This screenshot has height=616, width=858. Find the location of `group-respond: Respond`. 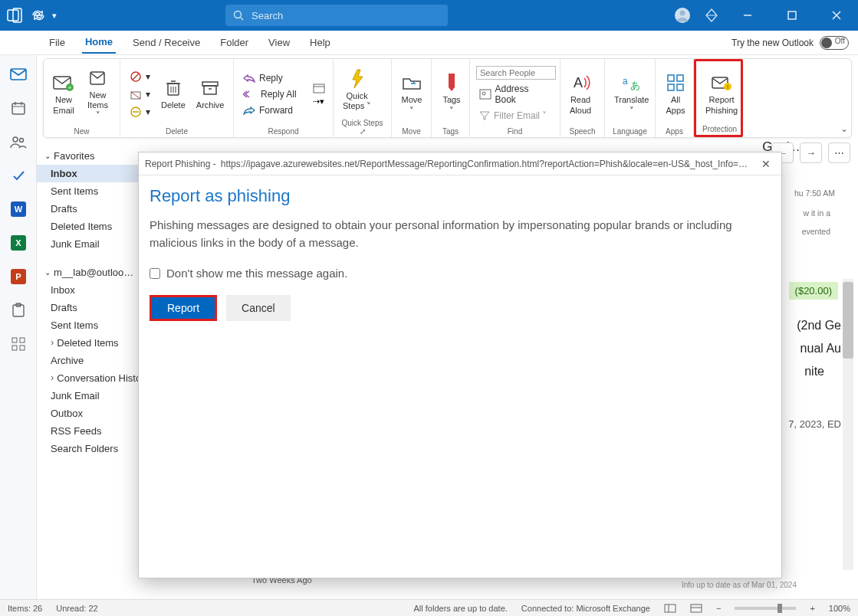

group-respond: Respond is located at coordinates (284, 132).